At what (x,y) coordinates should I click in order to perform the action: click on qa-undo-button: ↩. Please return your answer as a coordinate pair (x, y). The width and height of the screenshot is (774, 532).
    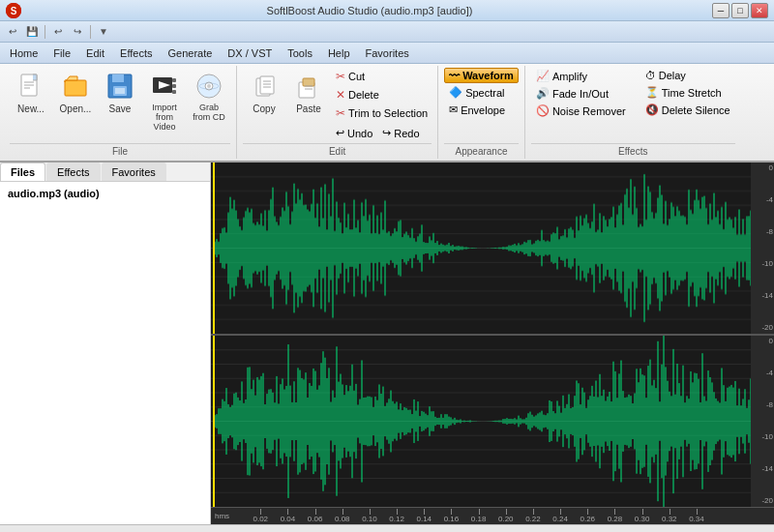
    Looking at the image, I should click on (58, 32).